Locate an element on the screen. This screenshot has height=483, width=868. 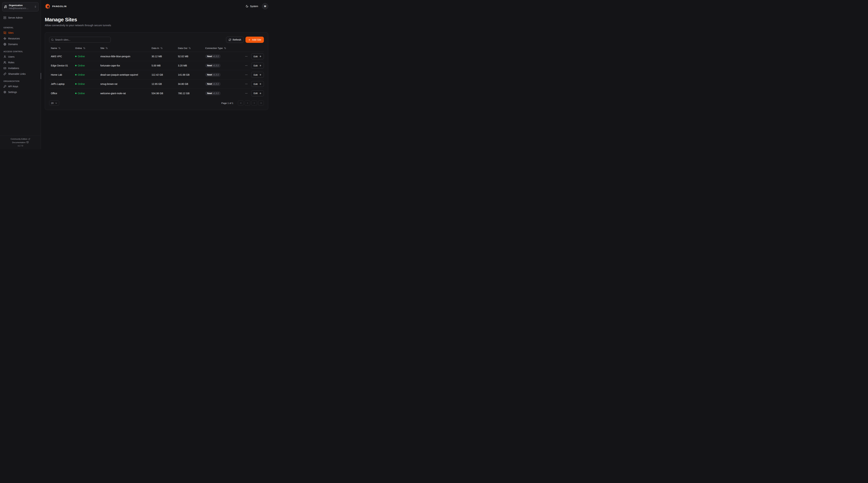
cell-site: fortunate-cape-fox is located at coordinates (124, 66).